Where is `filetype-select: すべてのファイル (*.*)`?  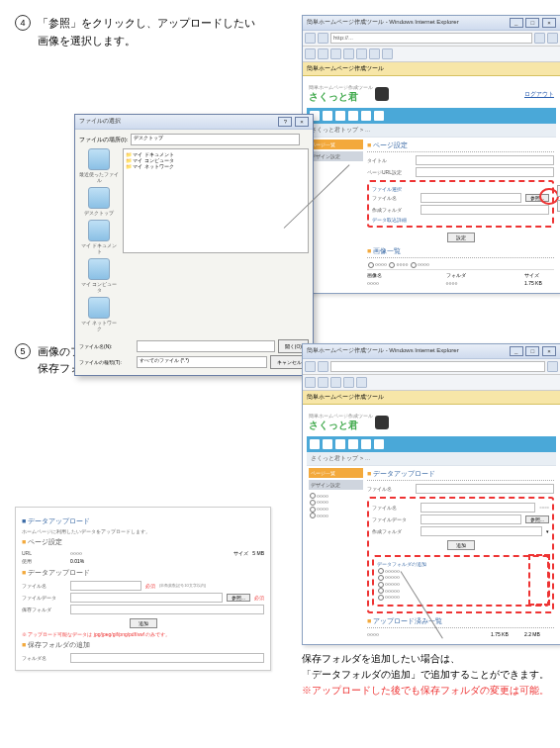
filetype-select: すべてのファイル (*.*) is located at coordinates (202, 362).